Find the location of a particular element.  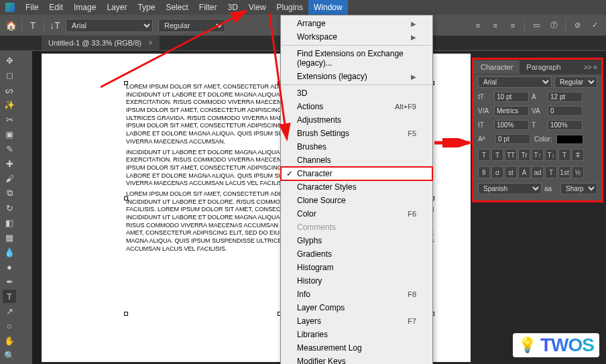

hand-tool-icon: ✋ is located at coordinates (9, 341).